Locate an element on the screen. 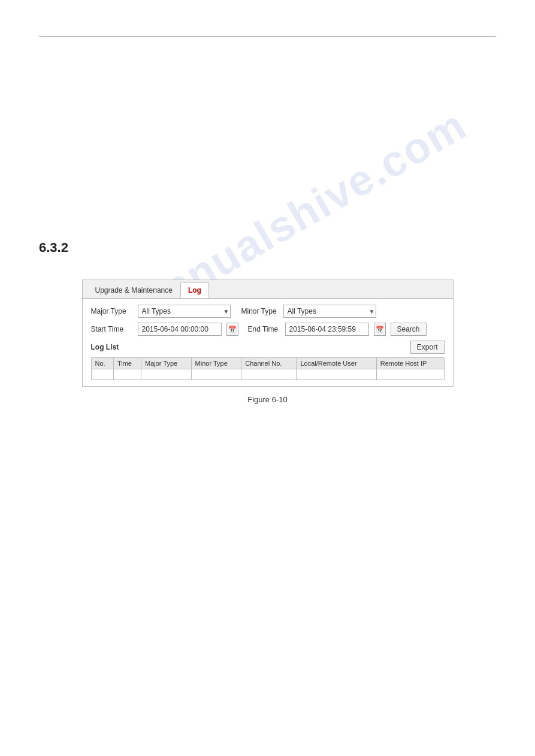 This screenshot has height=756, width=535. tab-upgrade: Upgrade & Maintenance is located at coordinates (134, 290).